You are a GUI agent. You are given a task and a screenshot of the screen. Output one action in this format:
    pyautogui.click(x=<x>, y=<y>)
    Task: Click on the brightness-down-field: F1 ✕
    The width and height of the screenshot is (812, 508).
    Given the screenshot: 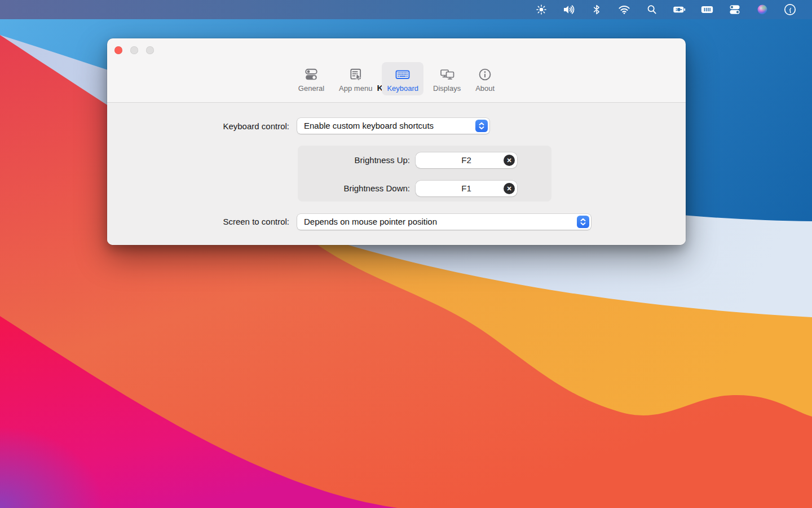 What is the action you would take?
    pyautogui.click(x=466, y=189)
    